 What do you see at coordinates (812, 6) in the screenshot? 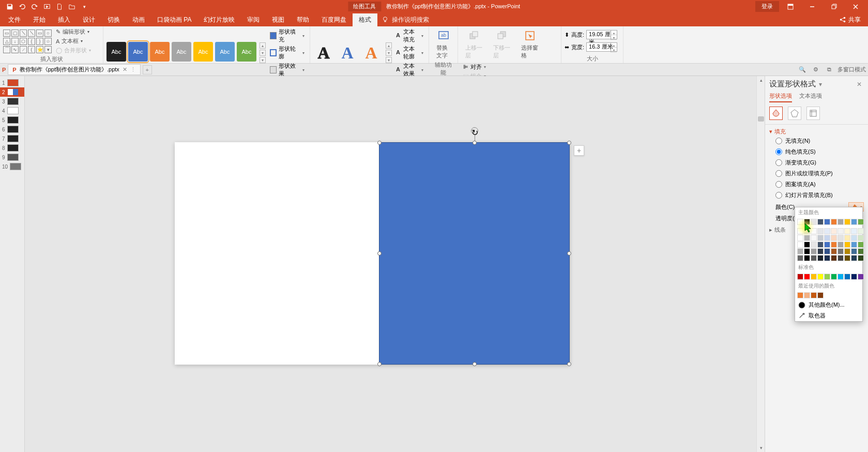
I see `minimize-icon` at bounding box center [812, 6].